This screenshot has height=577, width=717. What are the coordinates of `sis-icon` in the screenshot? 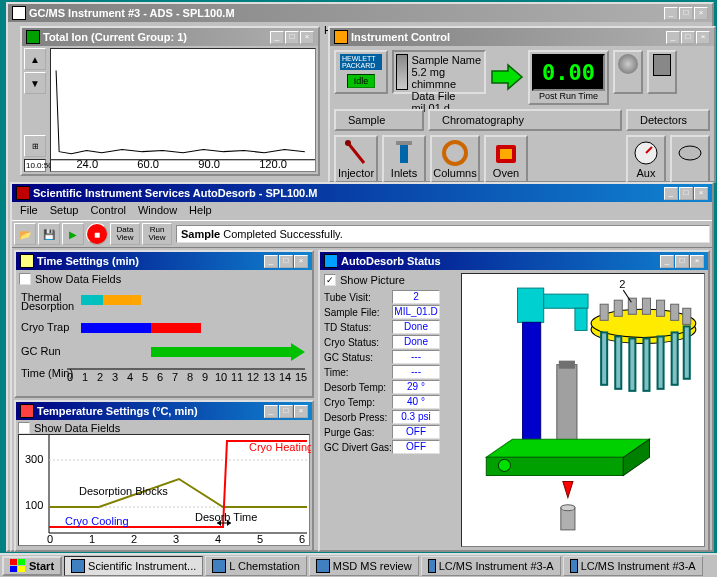 It's located at (23, 193).